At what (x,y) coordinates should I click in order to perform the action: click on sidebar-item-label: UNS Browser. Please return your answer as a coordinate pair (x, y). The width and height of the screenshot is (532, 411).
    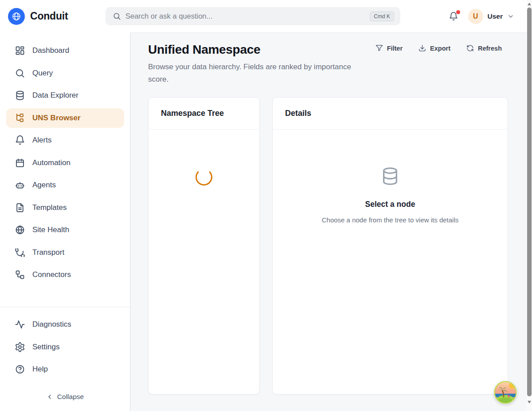
    Looking at the image, I should click on (57, 118).